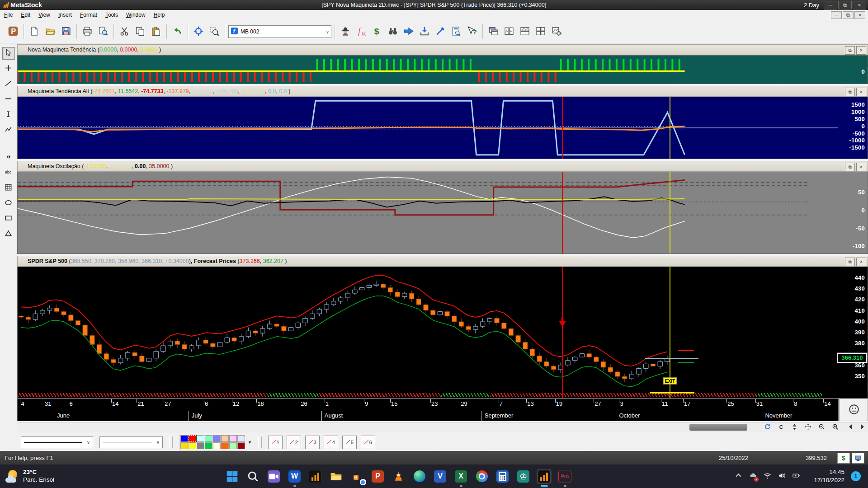  Describe the element at coordinates (856, 476) in the screenshot. I see `notification-badge: 1` at that location.